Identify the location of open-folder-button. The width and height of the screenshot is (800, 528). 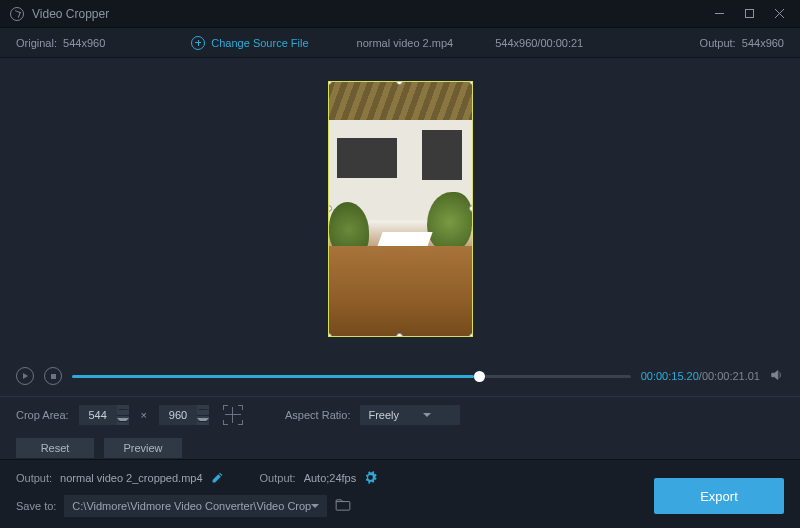
(343, 506).